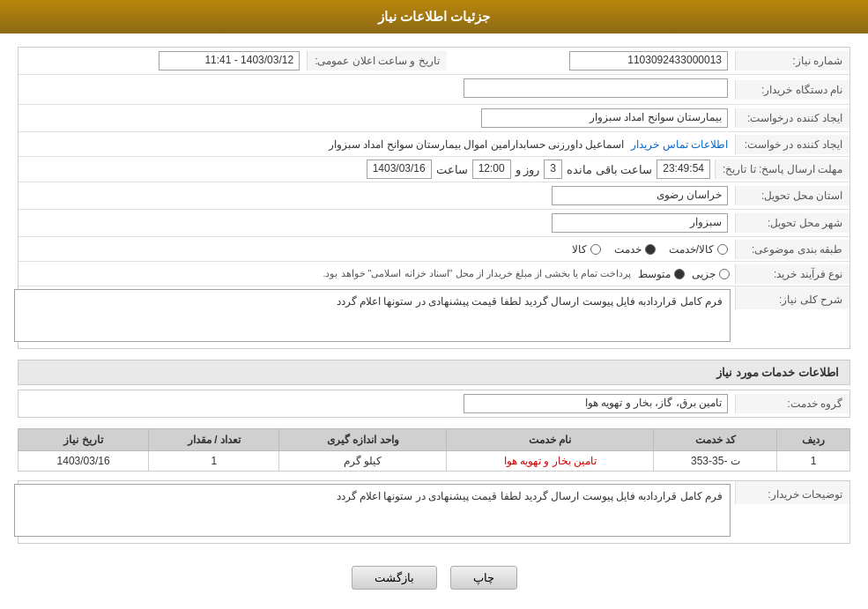 The height and width of the screenshot is (609, 868). What do you see at coordinates (703, 274) in the screenshot?
I see `process-jazvi-label: جزیی` at bounding box center [703, 274].